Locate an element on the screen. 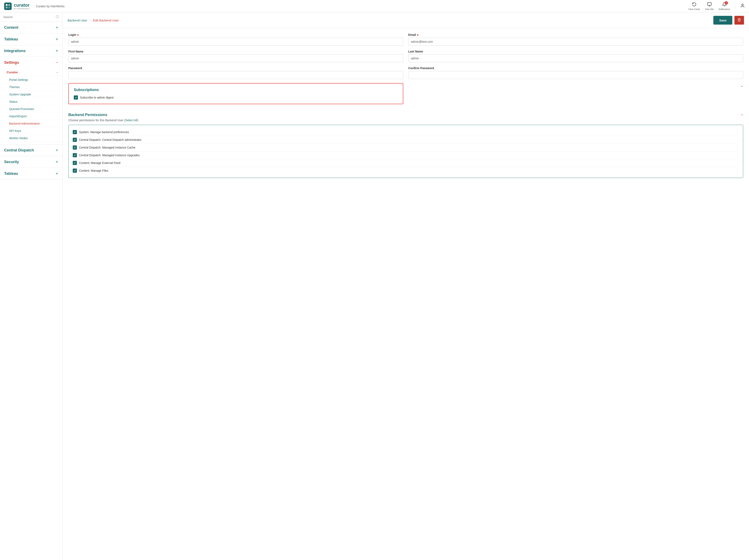 This screenshot has height=560, width=749. confirm-password-input is located at coordinates (576, 75).